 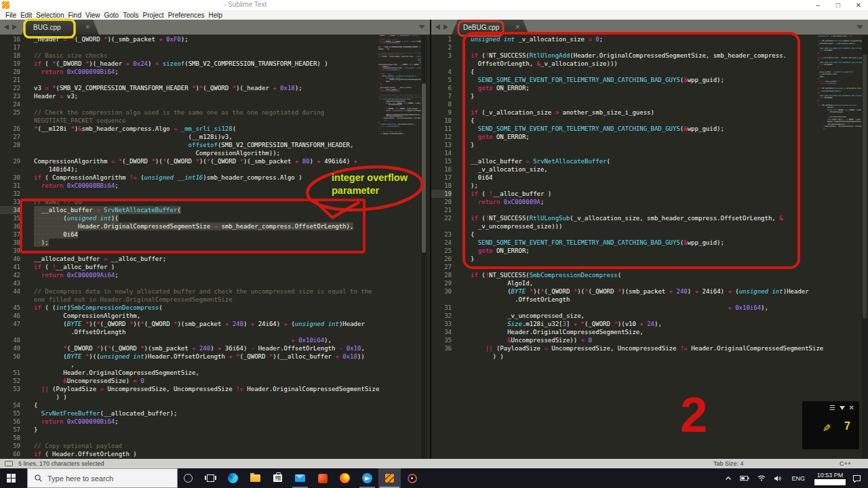 I want to click on code-line: 13}, so click(x=650, y=145).